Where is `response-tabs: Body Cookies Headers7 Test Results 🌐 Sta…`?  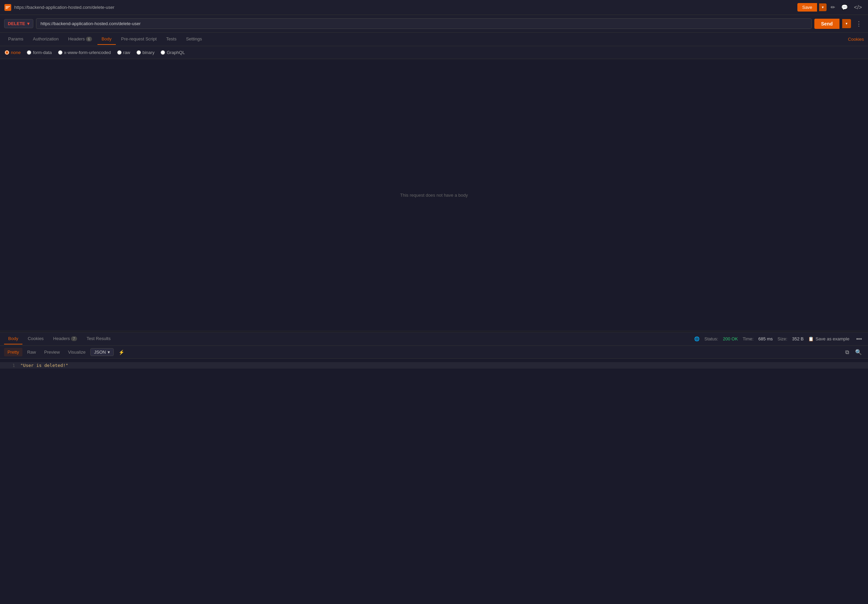
response-tabs: Body Cookies Headers7 Test Results 🌐 Sta… is located at coordinates (434, 339).